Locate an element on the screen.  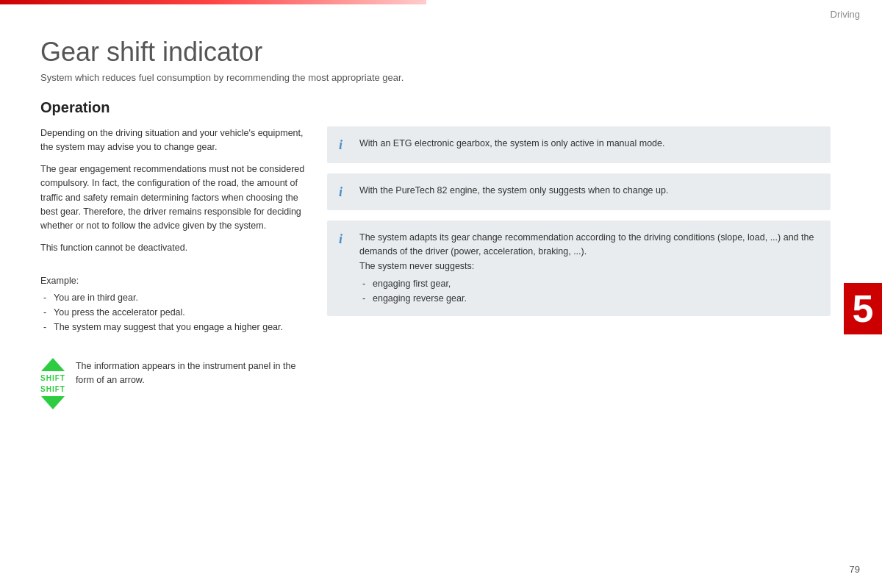
shift-down-arrow-icon is located at coordinates (53, 403).